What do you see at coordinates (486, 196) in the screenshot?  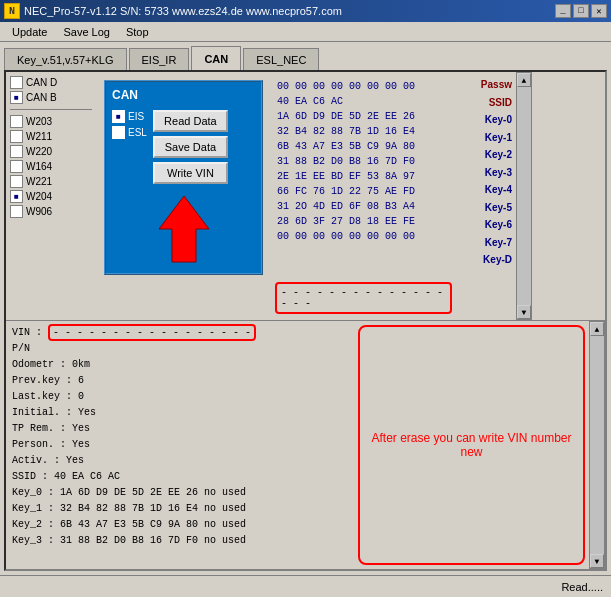 I see `key-labels-panel: Passw SSID Key-0 Key-1 Key-2 Key-3 Key-4…` at bounding box center [486, 196].